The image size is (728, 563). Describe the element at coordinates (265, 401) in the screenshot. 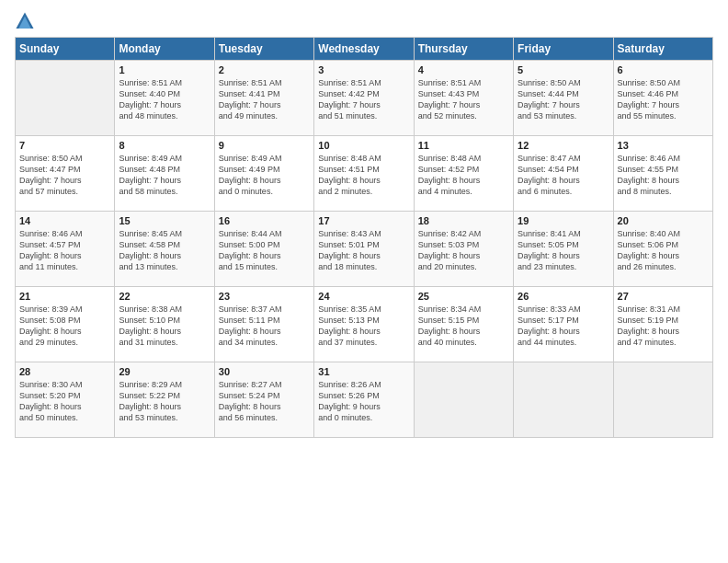

I see `day-info: Sunrise: 8:27 AM Sunset: 5:24 PM Dayligh…` at that location.